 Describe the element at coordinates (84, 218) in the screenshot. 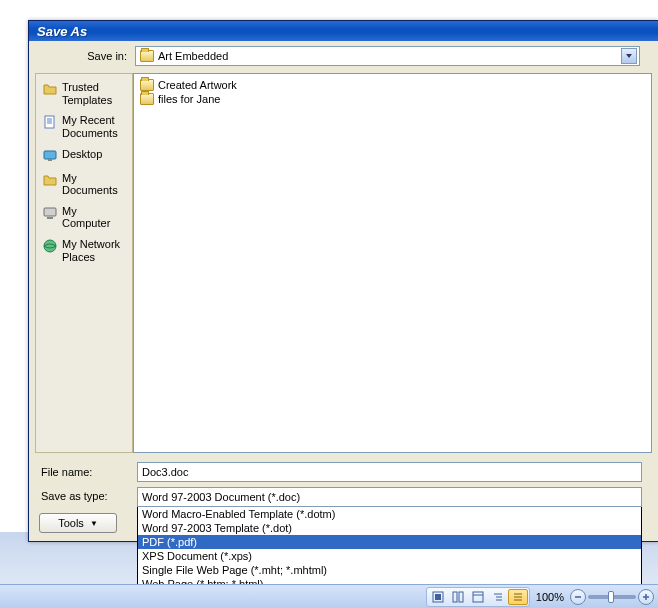

I see `places-item-computer: My Computer` at that location.